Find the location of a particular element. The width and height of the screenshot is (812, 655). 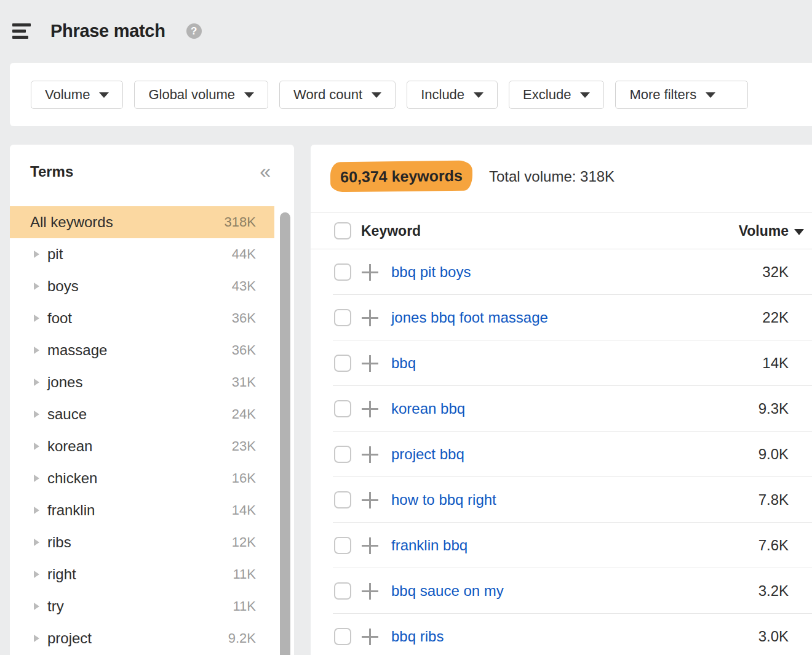

terms-item-label: right is located at coordinates (62, 574).